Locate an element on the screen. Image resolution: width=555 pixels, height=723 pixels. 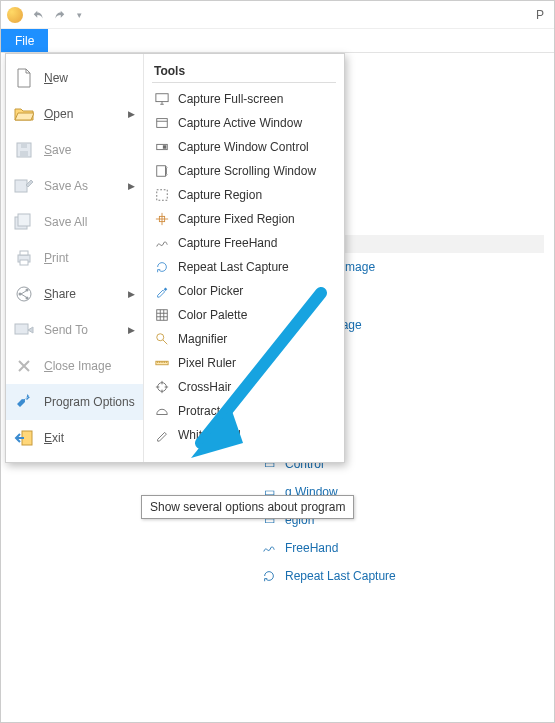
tool-color-picker: Color Picker is located at coordinates (244, 291).